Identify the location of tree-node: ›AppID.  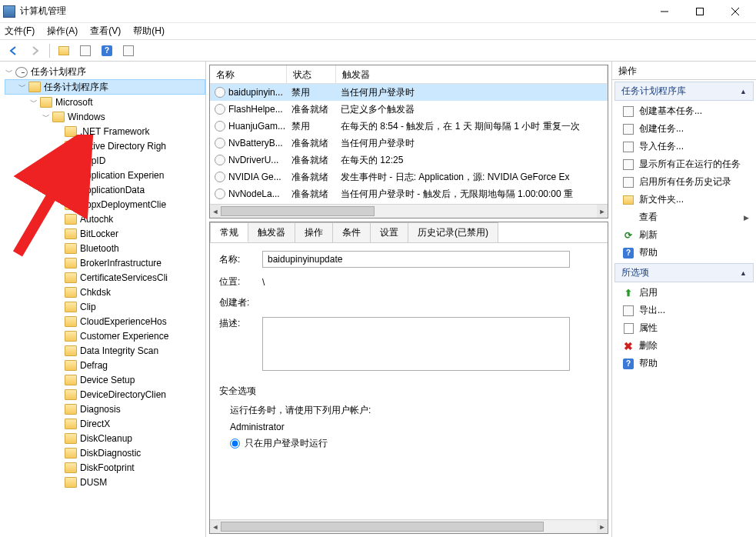
(105, 160).